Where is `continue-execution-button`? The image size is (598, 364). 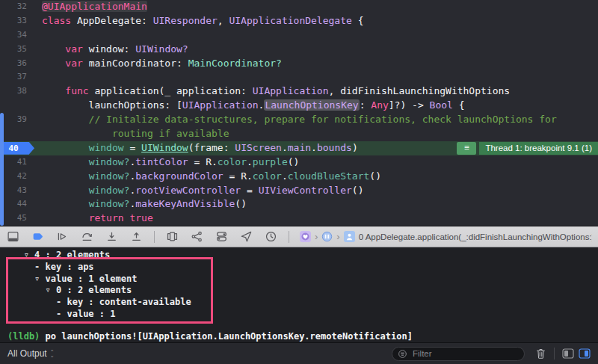
continue-execution-button is located at coordinates (63, 236).